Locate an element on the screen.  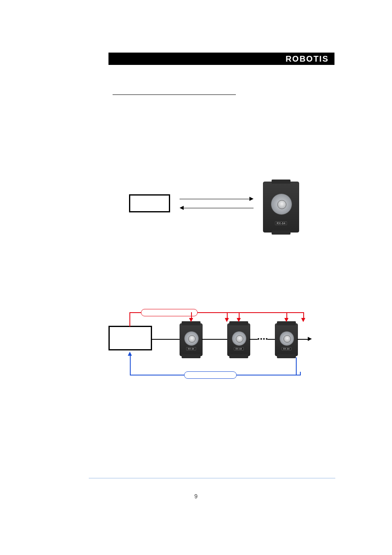
fig2-servo-1: RX-64 is located at coordinates (191, 340).